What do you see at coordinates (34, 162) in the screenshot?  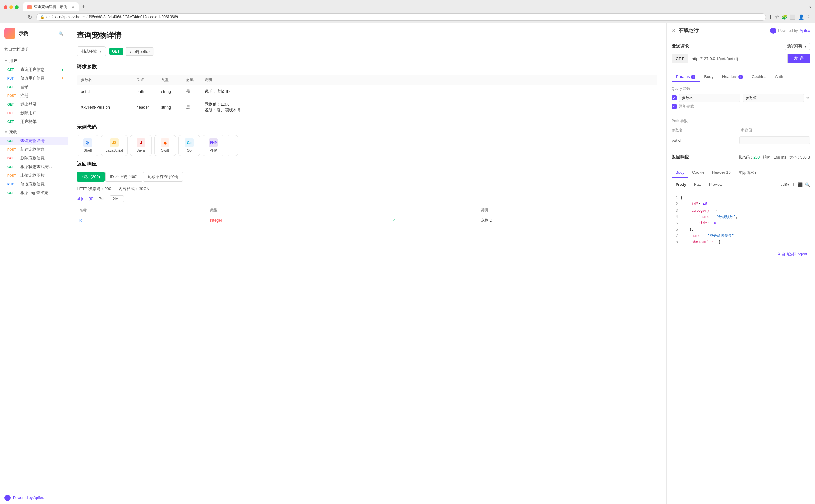 I see `sidebar-section-pets: ▼ 宠物 GET 查询宠物详情 POST 新建宠物信息 DEL 删除宠物信息 G…` at bounding box center [34, 162].